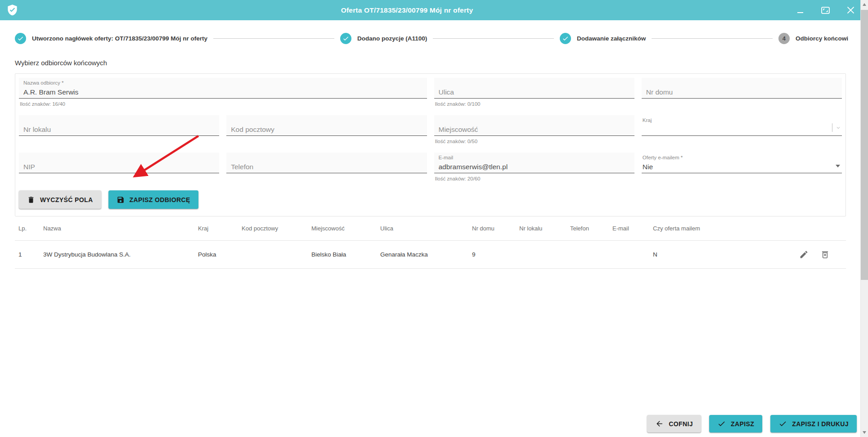 This screenshot has height=437, width=868. Describe the element at coordinates (698, 229) in the screenshot. I see `col-czy-oferta-mailem: Czy oferta mailem` at that location.